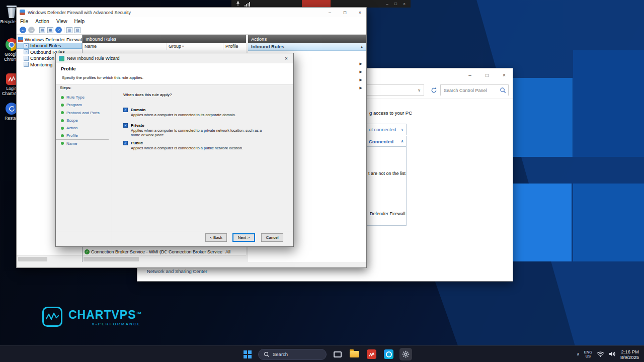 This screenshot has height=362, width=644. I want to click on actions-inbound-rules-group: Inbound Rules ▲, so click(307, 47).